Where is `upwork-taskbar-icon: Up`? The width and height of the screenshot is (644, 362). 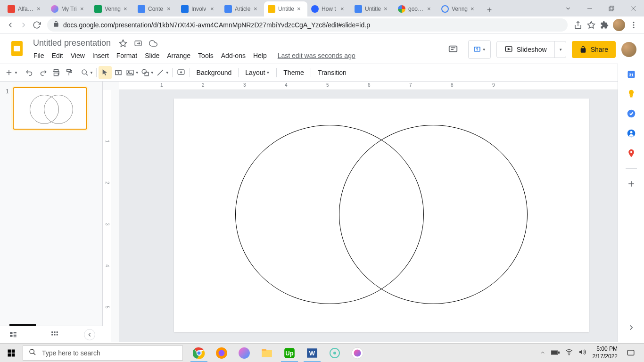
upwork-taskbar-icon: Up is located at coordinates (289, 353).